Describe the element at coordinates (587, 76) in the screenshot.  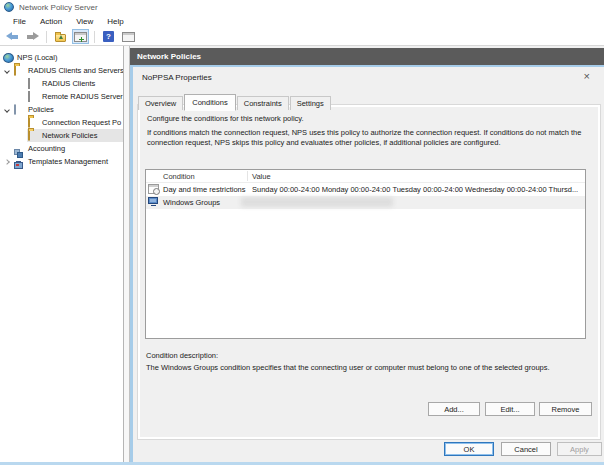
I see `close-icon: ×` at that location.